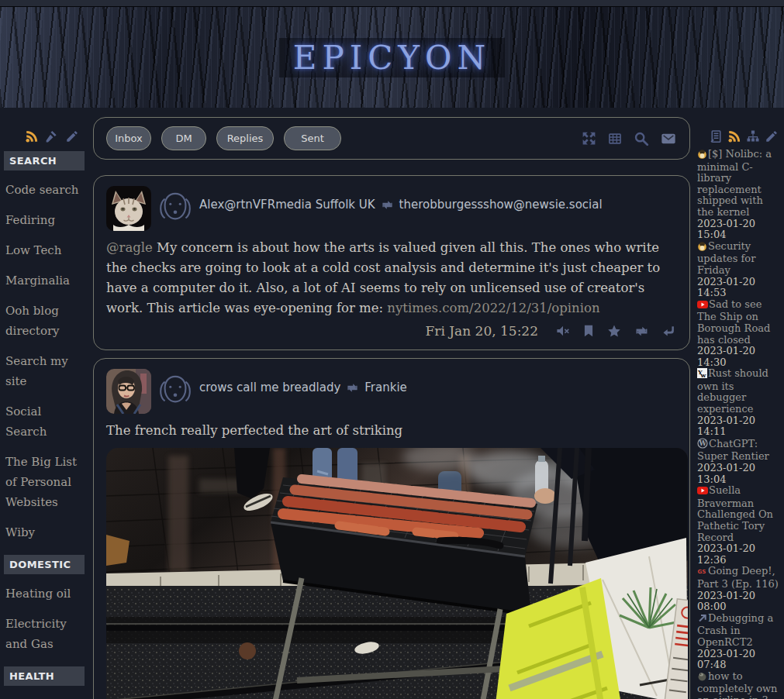  What do you see at coordinates (392, 57) in the screenshot?
I see `site-banner: EPICYON` at bounding box center [392, 57].